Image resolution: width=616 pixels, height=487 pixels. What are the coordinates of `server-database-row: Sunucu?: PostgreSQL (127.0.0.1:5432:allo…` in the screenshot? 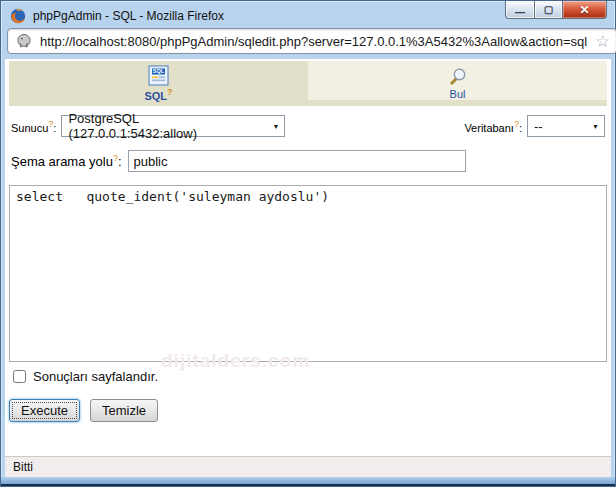 It's located at (308, 126).